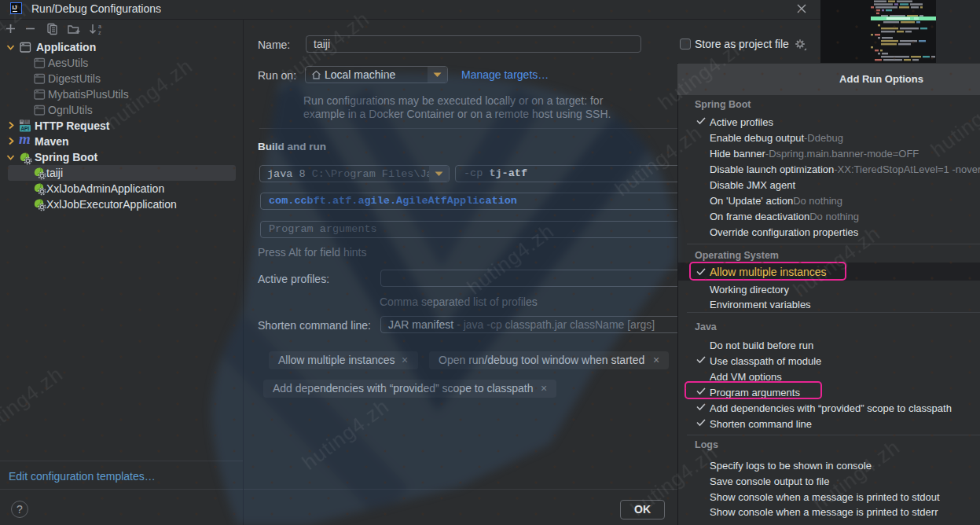 The width and height of the screenshot is (980, 525). I want to click on svg-text: a, so click(100, 27).